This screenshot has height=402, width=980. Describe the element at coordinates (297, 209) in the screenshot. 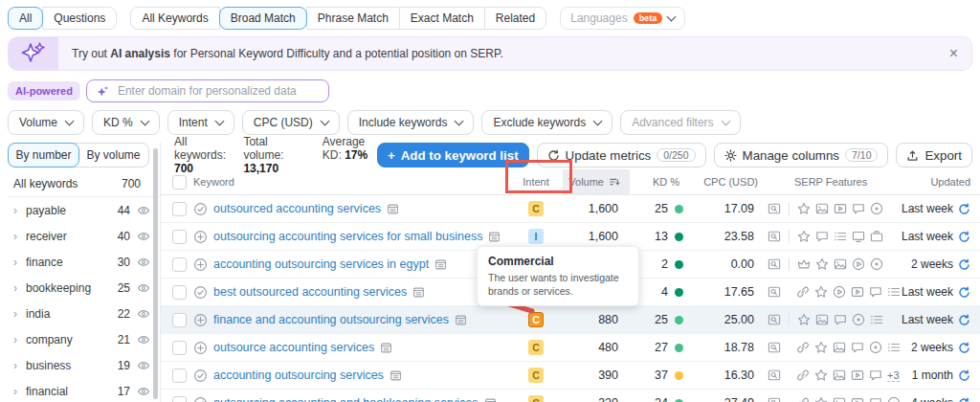

I see `keyword-link: outsourced accounting services` at that location.